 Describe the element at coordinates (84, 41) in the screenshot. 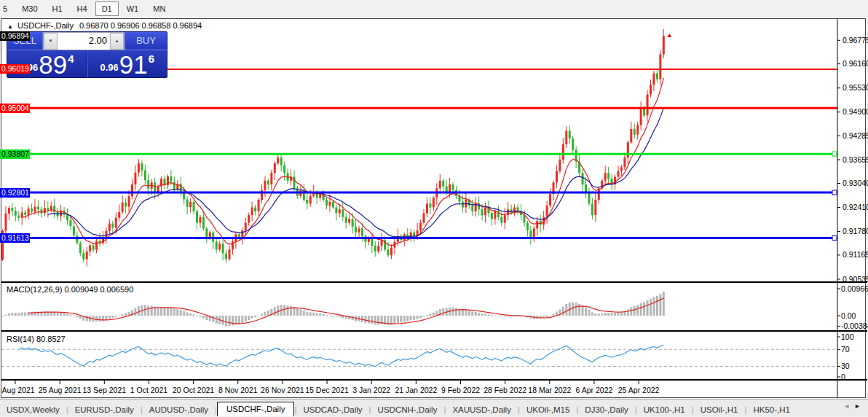

I see `volume-input: 2.00` at that location.